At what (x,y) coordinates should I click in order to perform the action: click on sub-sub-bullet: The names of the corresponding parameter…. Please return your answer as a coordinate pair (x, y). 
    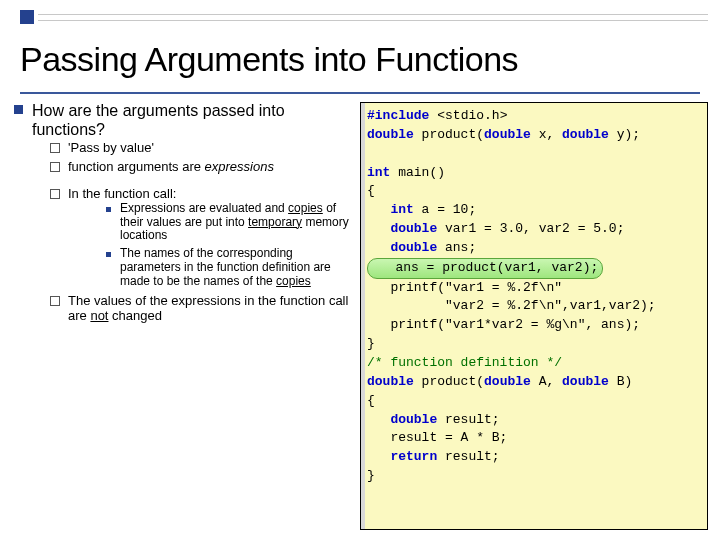
    Looking at the image, I should click on (228, 268).